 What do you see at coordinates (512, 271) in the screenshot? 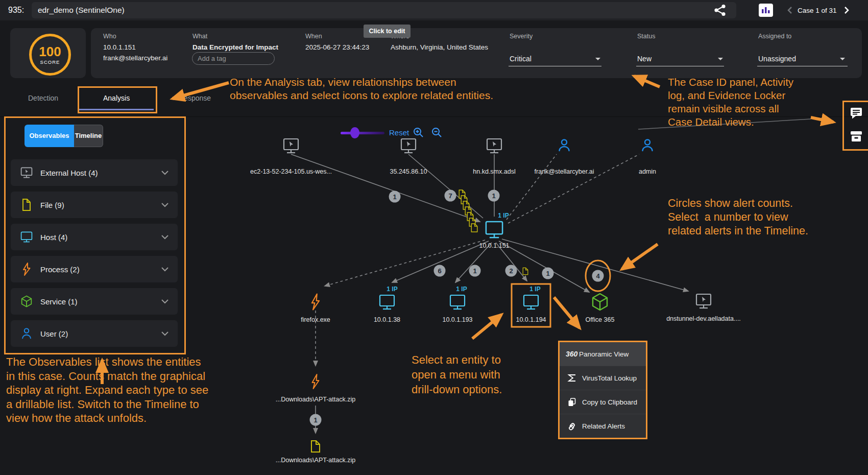
I see `alert-count-badge: 2` at bounding box center [512, 271].